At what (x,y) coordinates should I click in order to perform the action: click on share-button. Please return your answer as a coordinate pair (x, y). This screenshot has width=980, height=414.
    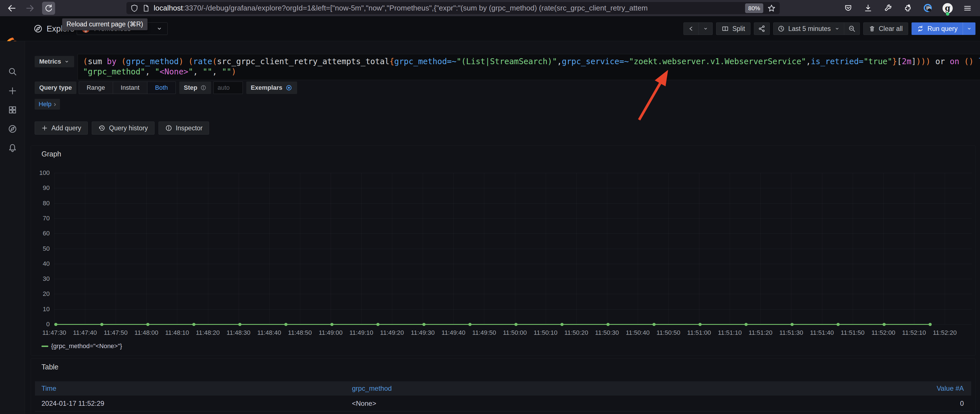
    Looking at the image, I should click on (762, 29).